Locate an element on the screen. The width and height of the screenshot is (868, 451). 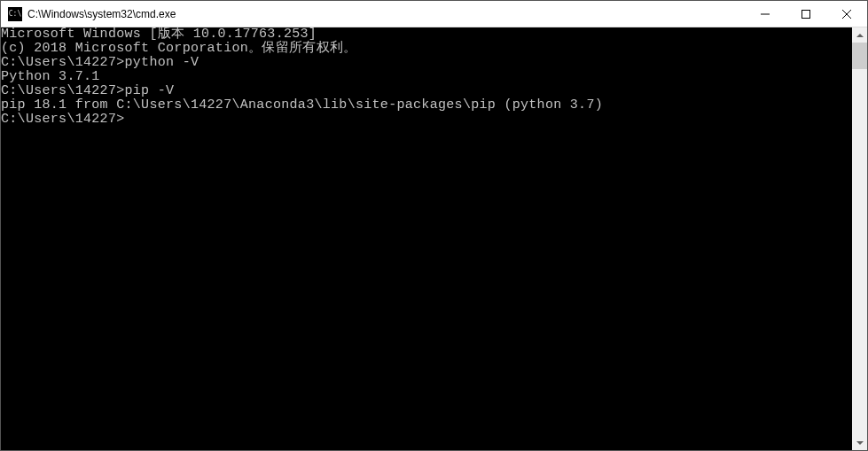
chevron-up-icon is located at coordinates (860, 35).